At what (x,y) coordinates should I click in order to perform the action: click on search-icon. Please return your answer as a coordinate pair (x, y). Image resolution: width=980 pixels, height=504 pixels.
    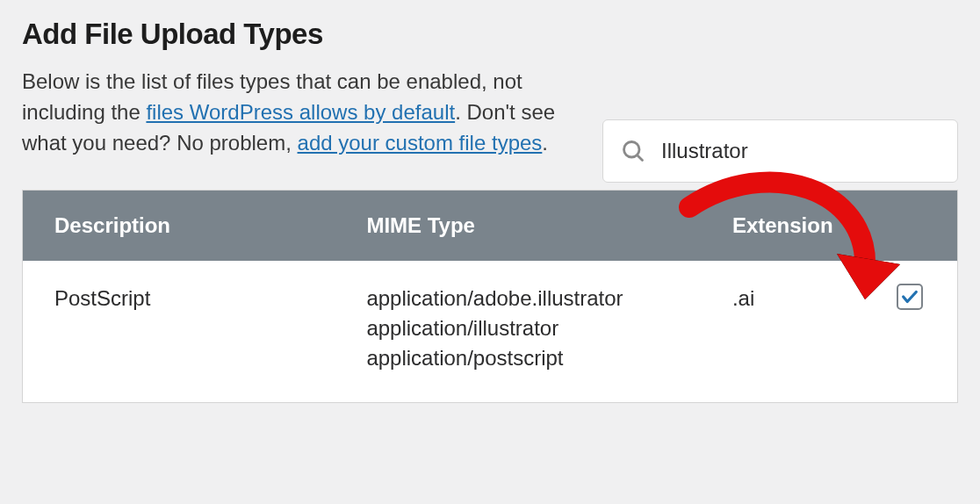
    Looking at the image, I should click on (633, 151).